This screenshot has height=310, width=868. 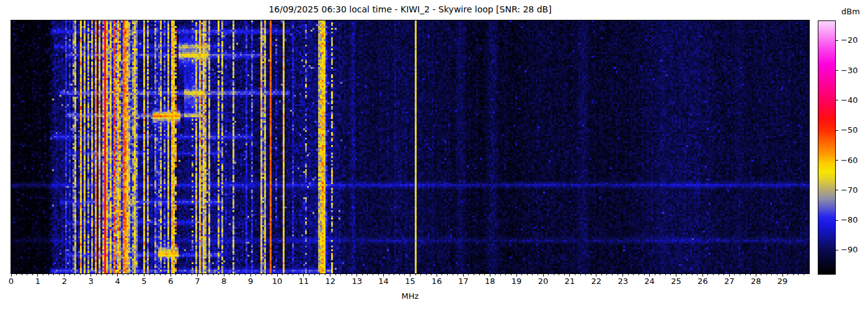 I want to click on colorbar-tick-label: −50, so click(x=849, y=130).